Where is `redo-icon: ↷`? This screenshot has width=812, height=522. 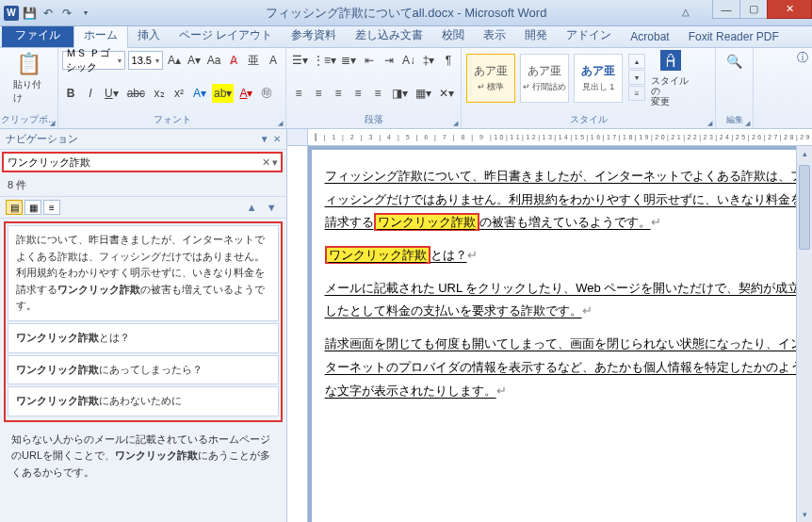
redo-icon: ↷ is located at coordinates (67, 13).